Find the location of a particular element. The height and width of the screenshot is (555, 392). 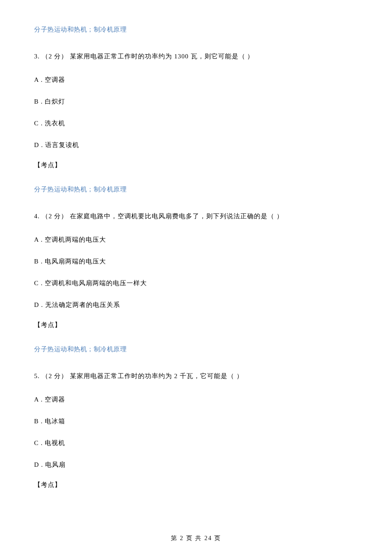

topic-link-2: 分子热运动和热机；制冷机原理 is located at coordinates (196, 189).